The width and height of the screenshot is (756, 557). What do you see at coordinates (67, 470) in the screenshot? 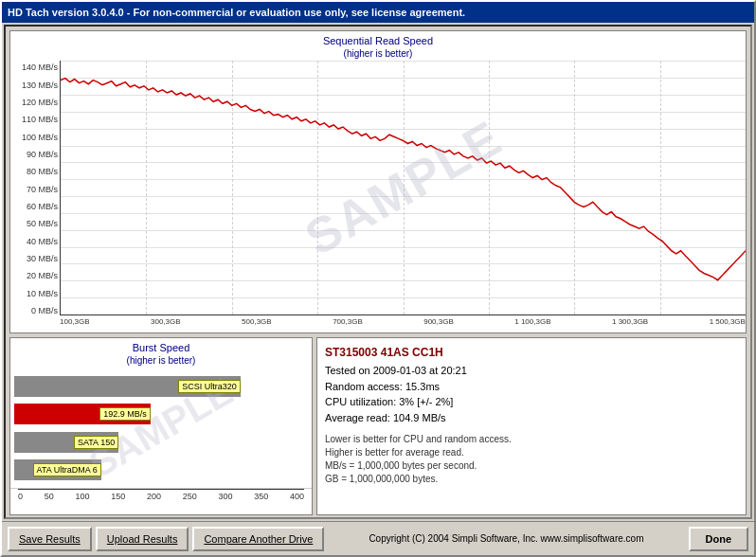
I see `burst-label-ata: ATA UltraDMA 6` at bounding box center [67, 470].